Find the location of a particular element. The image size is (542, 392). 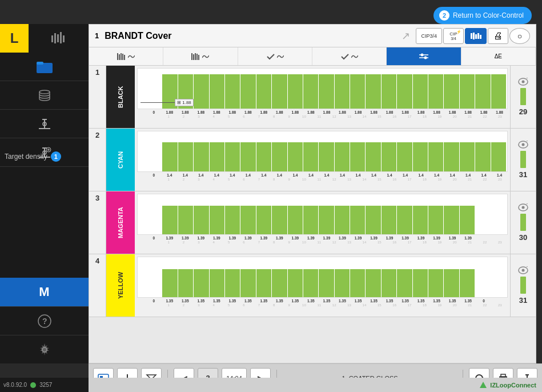

sidebar-item-gear is located at coordinates (45, 349).